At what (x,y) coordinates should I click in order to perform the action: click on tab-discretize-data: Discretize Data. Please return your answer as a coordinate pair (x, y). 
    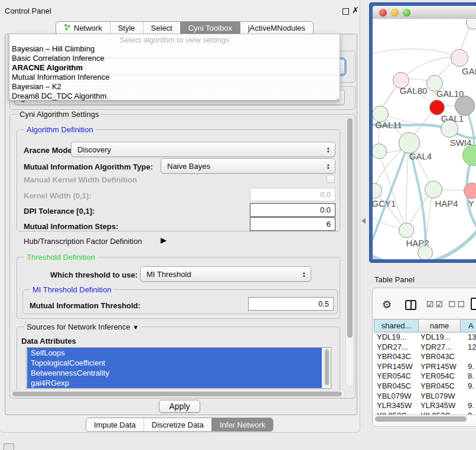
    Looking at the image, I should click on (177, 425).